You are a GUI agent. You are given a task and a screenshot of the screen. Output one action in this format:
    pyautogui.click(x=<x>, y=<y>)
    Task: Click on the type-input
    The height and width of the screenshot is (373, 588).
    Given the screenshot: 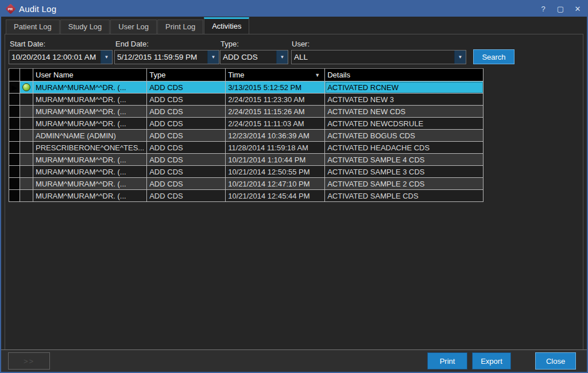 What is the action you would take?
    pyautogui.click(x=248, y=57)
    